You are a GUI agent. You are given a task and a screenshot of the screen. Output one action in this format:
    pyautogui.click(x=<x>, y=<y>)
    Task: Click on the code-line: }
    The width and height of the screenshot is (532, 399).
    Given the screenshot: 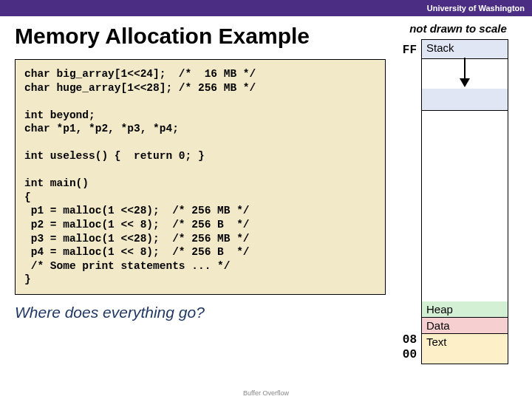 What is the action you would take?
    pyautogui.click(x=28, y=279)
    